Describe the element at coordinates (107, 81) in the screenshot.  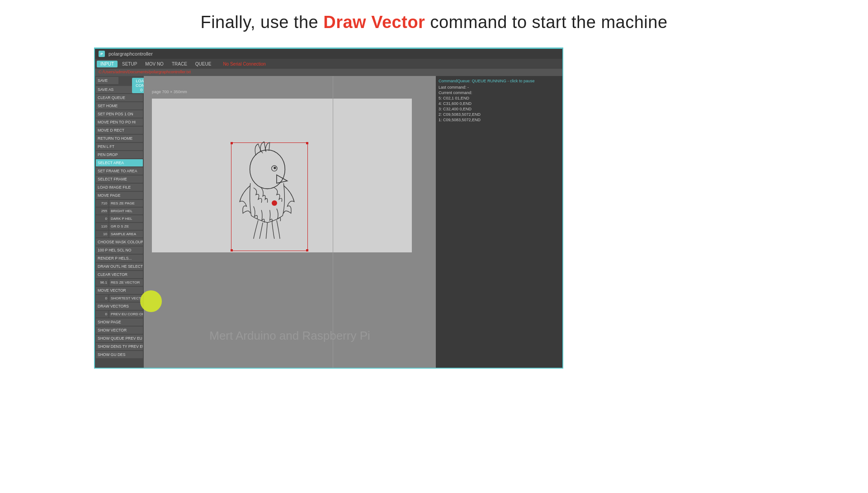
I see `save-button: SAVE` at that location.